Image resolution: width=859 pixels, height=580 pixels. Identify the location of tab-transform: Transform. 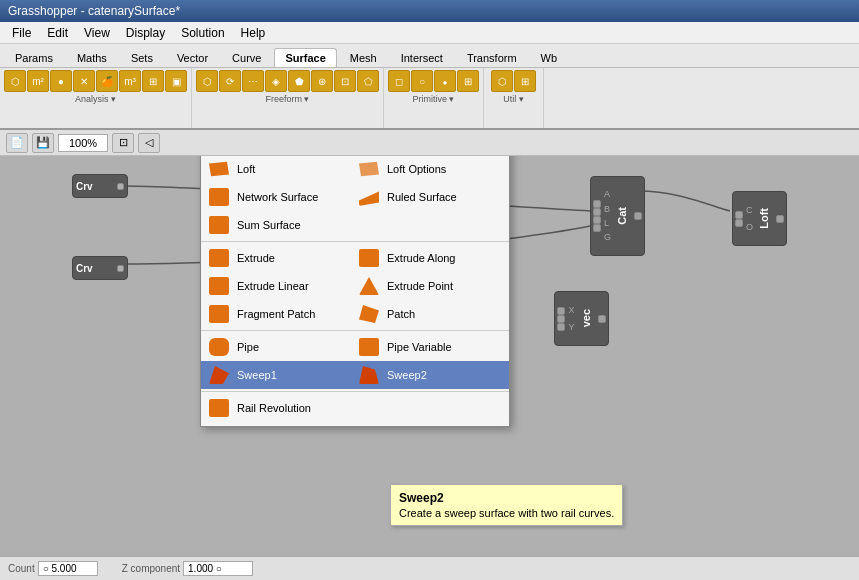
(492, 58).